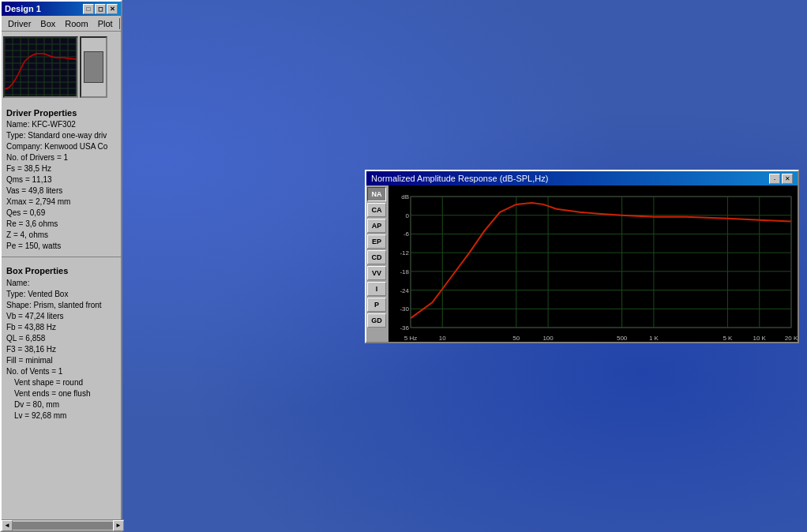 The image size is (807, 532). Describe the element at coordinates (62, 178) in the screenshot. I see `driver-properties-panel: Driver Properties Name: KFC-WF302 Type: …` at that location.